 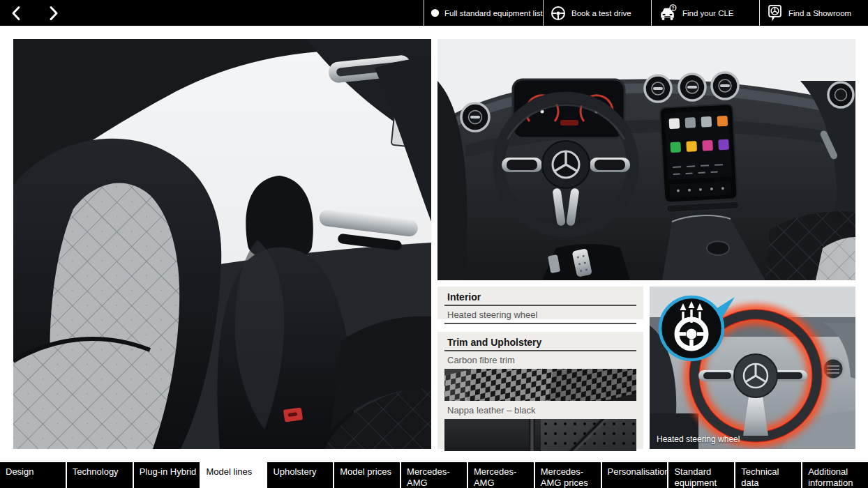 What do you see at coordinates (768, 475) in the screenshot?
I see `tab-technical-data: Technical data` at bounding box center [768, 475].